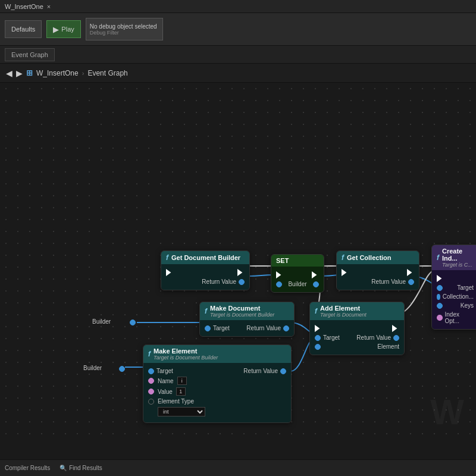 The height and width of the screenshot is (476, 476). Describe the element at coordinates (242, 282) in the screenshot. I see `return-value-pin` at that location.